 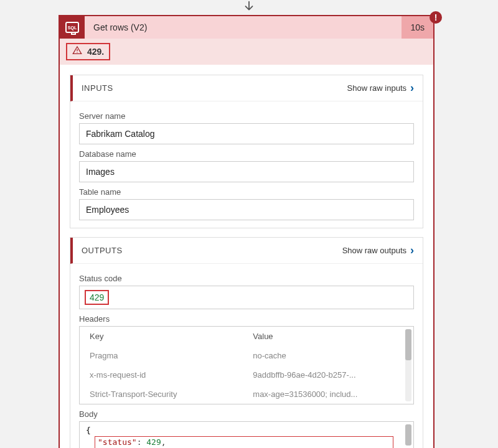 What do you see at coordinates (247, 394) in the screenshot?
I see `table-row: Strict-Transport-Security max-age=315360…` at bounding box center [247, 394].